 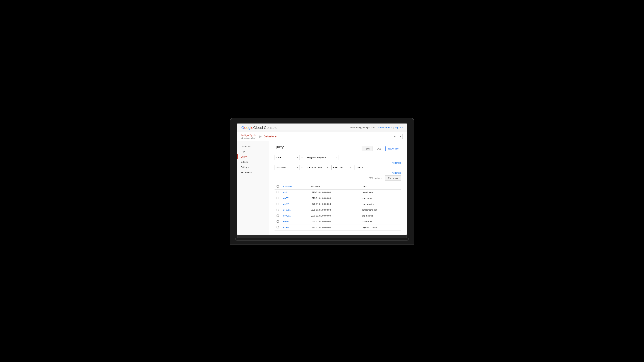 I want to click on breadcrumb-bar: Indigo Syntax x2-indigo-syntax-7 ▶ Datas…, so click(x=322, y=137).